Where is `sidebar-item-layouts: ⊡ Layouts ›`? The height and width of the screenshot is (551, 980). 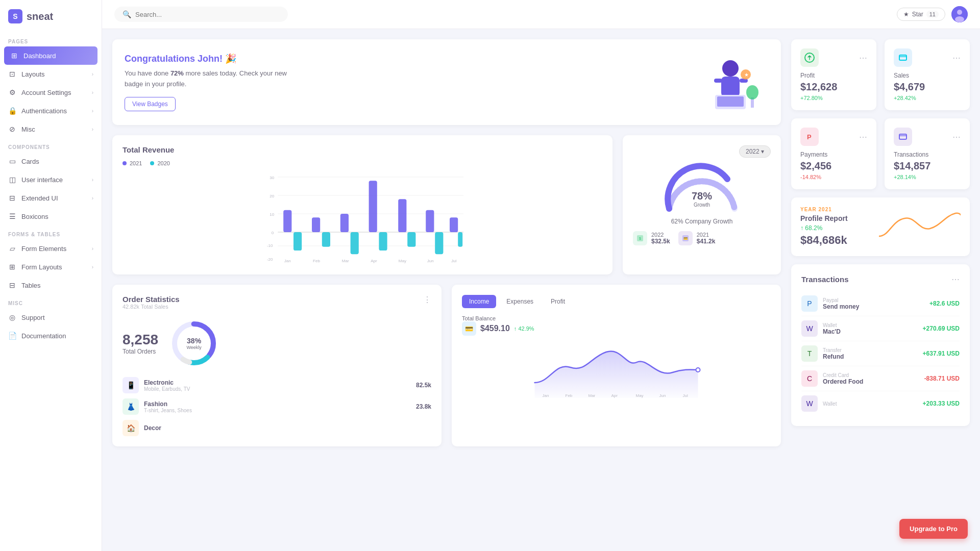 sidebar-item-layouts: ⊡ Layouts › is located at coordinates (51, 74).